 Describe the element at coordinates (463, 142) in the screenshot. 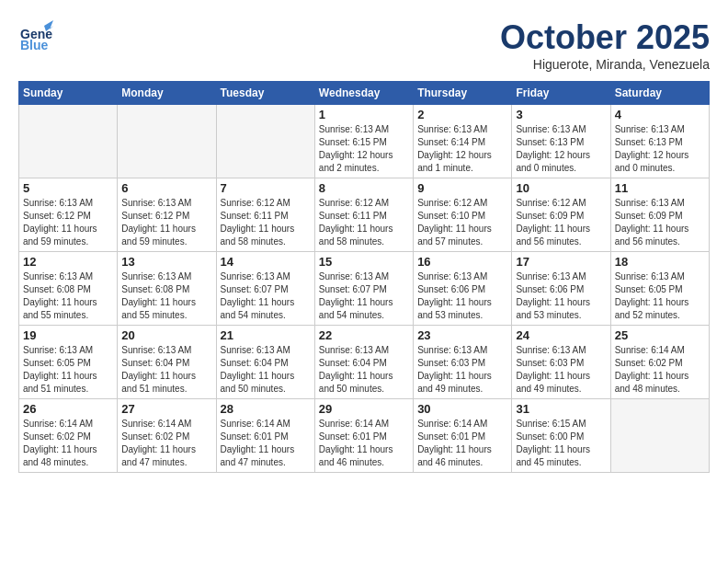

I see `calendar-cell: 2Sunrise: 6:13 AMSunset: 6:14 PMDaylight…` at that location.